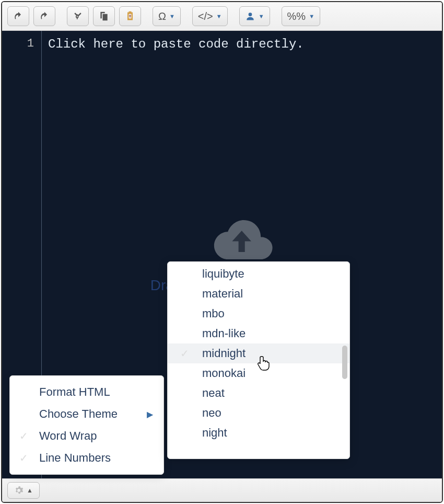 The height and width of the screenshot is (504, 444). I want to click on line-number: 1, so click(18, 44).